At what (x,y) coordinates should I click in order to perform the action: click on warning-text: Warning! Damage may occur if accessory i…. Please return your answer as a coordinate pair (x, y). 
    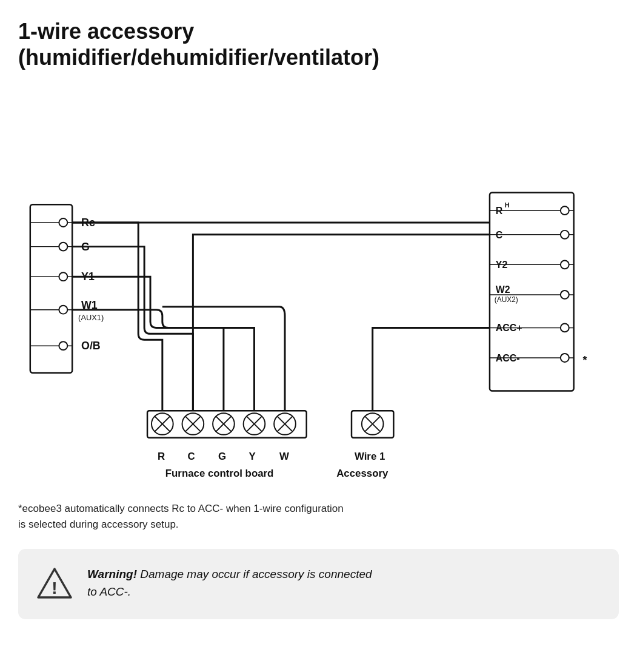
    Looking at the image, I should click on (230, 583).